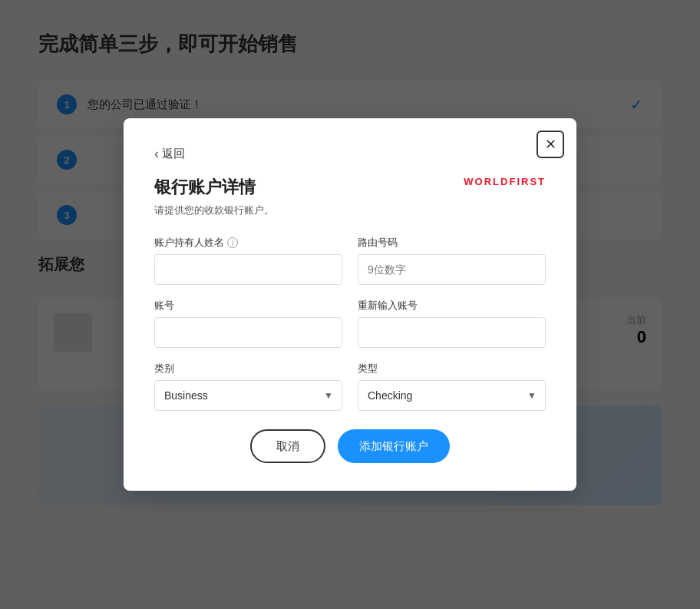 The image size is (700, 609). Describe the element at coordinates (451, 396) in the screenshot. I see `type-select: Checking Savings` at that location.